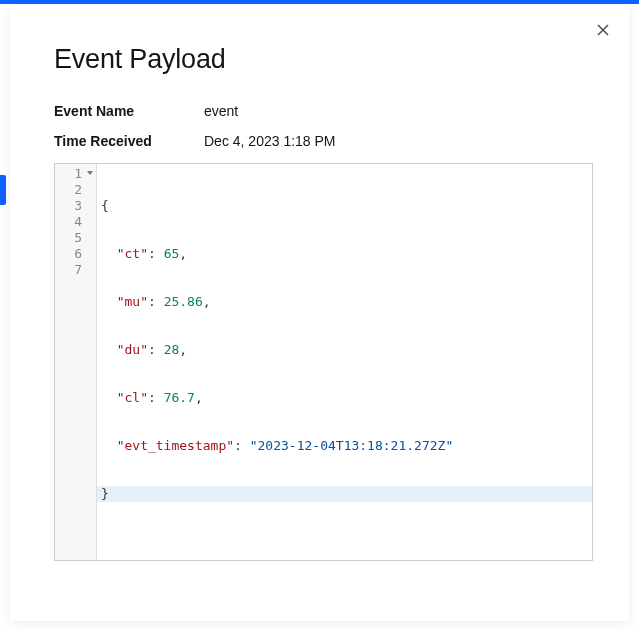 Image resolution: width=639 pixels, height=629 pixels. What do you see at coordinates (344, 302) in the screenshot?
I see `code-line: "mu": 25.86,` at bounding box center [344, 302].